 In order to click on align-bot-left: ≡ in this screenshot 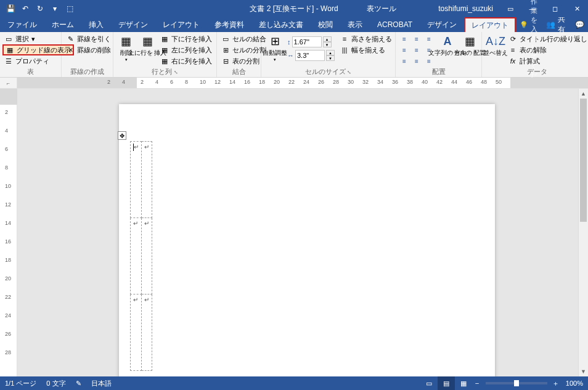, I will do `click(404, 61)`.